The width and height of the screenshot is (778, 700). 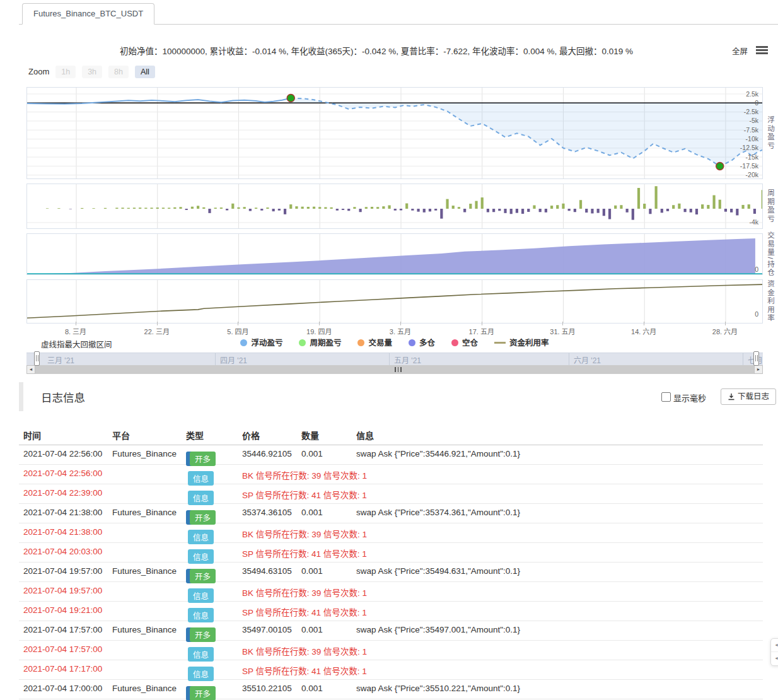 I want to click on x-axis-label: 19. 四月, so click(x=319, y=331).